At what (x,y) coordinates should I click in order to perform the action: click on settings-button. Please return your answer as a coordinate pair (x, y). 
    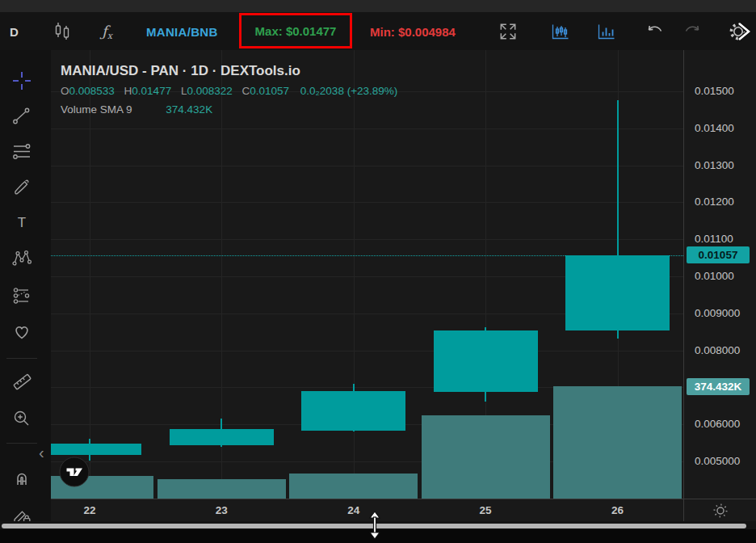
    Looking at the image, I should click on (739, 32).